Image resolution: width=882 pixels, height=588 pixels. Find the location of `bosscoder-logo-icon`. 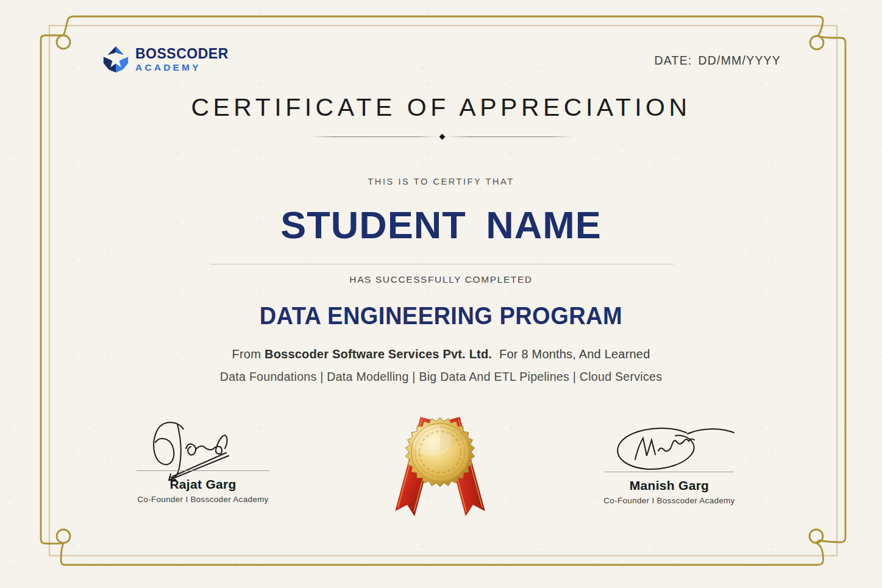

bosscoder-logo-icon is located at coordinates (116, 60).